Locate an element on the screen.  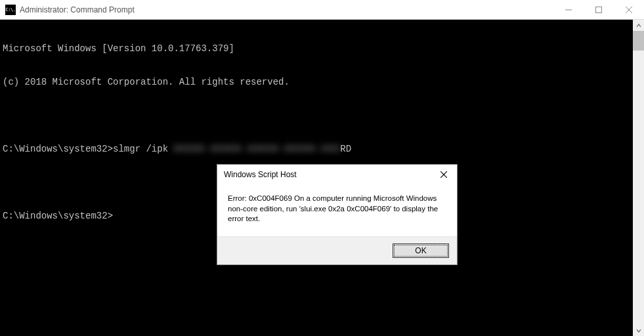
error-dialog: Windows Script Host Error: 0xC004F069 On… is located at coordinates (337, 215).